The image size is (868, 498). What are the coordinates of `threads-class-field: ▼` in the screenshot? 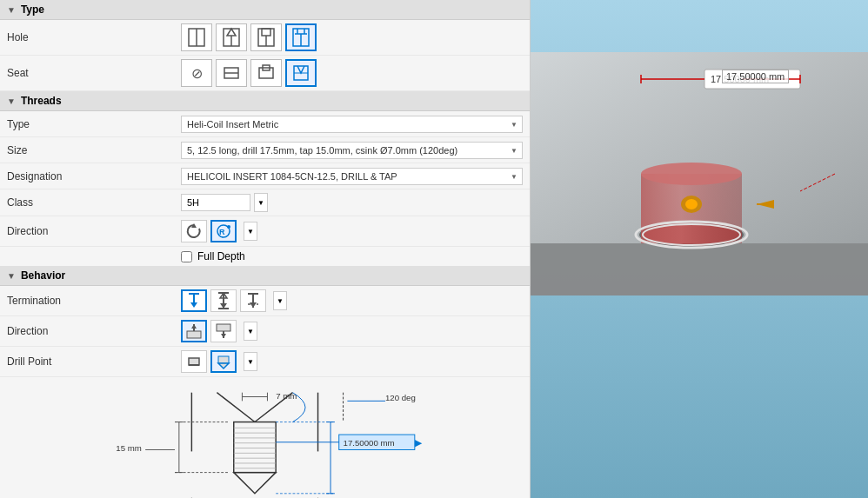 It's located at (351, 203).